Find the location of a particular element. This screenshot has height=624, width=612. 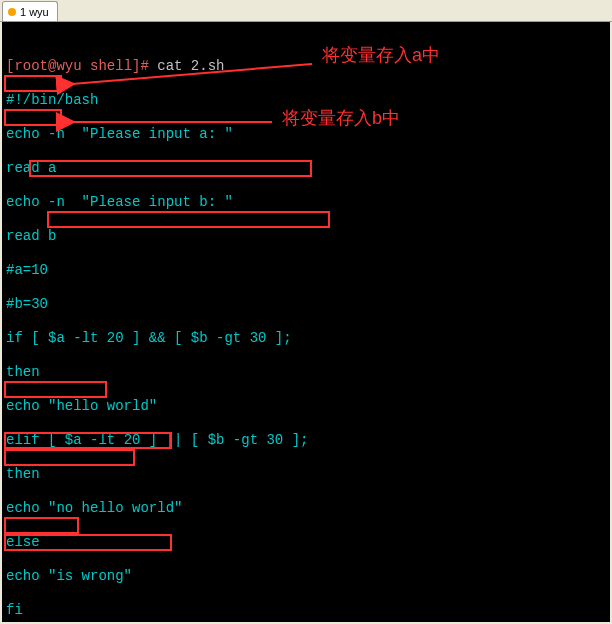

script-line: echo "is wrong" is located at coordinates (306, 576).